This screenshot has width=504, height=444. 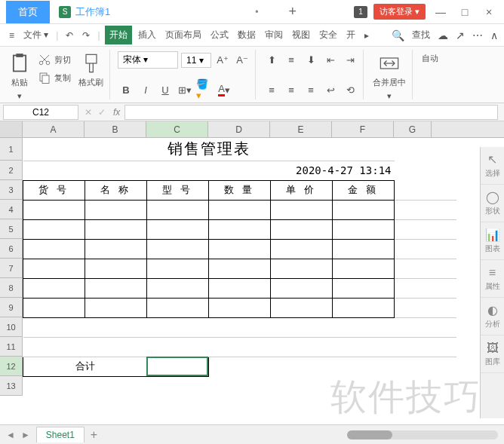 What do you see at coordinates (247, 35) in the screenshot?
I see `tab-data: 数据` at bounding box center [247, 35].